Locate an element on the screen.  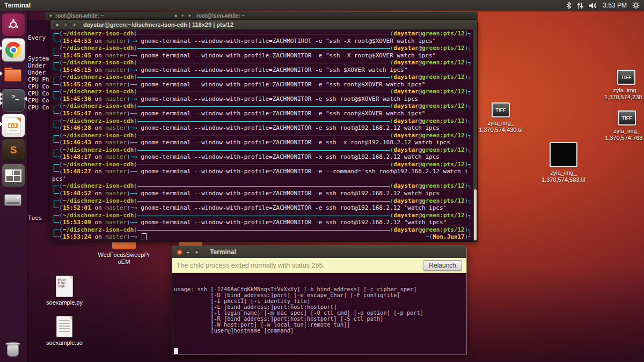
monitor-line: Every is located at coordinates (38, 38).